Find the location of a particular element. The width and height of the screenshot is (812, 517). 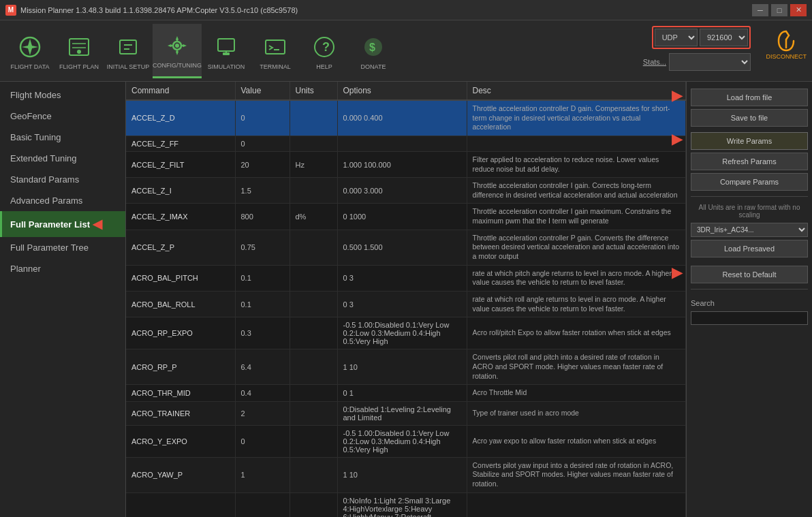

config-tuning-label: CONFIG/TUNING is located at coordinates (177, 65).